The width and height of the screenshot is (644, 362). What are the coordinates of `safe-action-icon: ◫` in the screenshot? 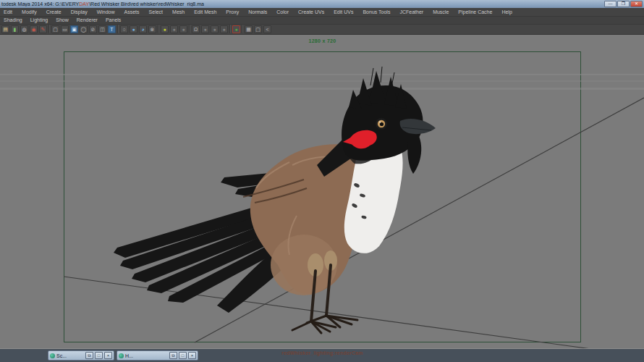 It's located at (103, 29).